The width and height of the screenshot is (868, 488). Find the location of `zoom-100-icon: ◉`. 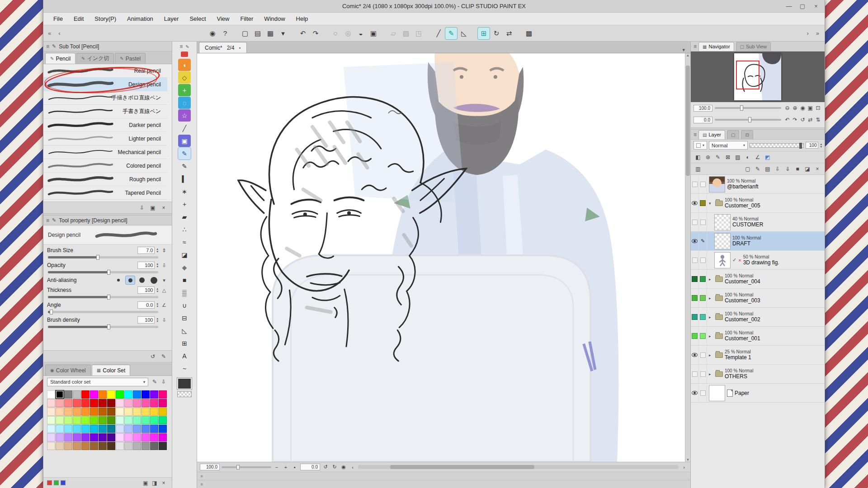

zoom-100-icon: ◉ is located at coordinates (803, 108).